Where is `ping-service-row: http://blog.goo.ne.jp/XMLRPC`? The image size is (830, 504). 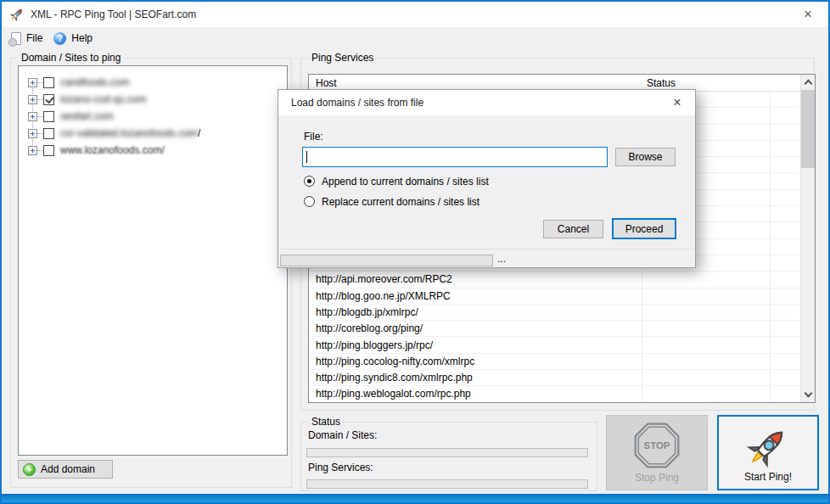 ping-service-row: http://blog.goo.ne.jp/XMLRPC is located at coordinates (555, 297).